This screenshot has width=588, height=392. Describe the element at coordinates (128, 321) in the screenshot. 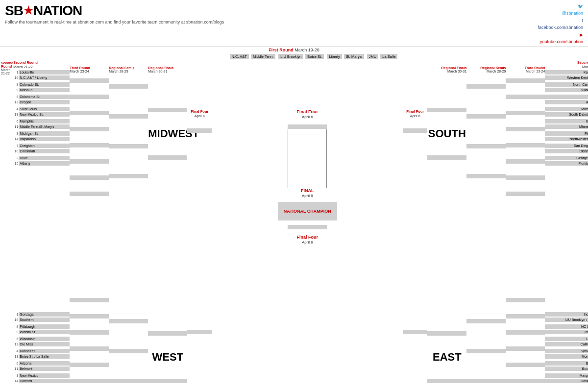

I see `w-r3-b1` at that location.